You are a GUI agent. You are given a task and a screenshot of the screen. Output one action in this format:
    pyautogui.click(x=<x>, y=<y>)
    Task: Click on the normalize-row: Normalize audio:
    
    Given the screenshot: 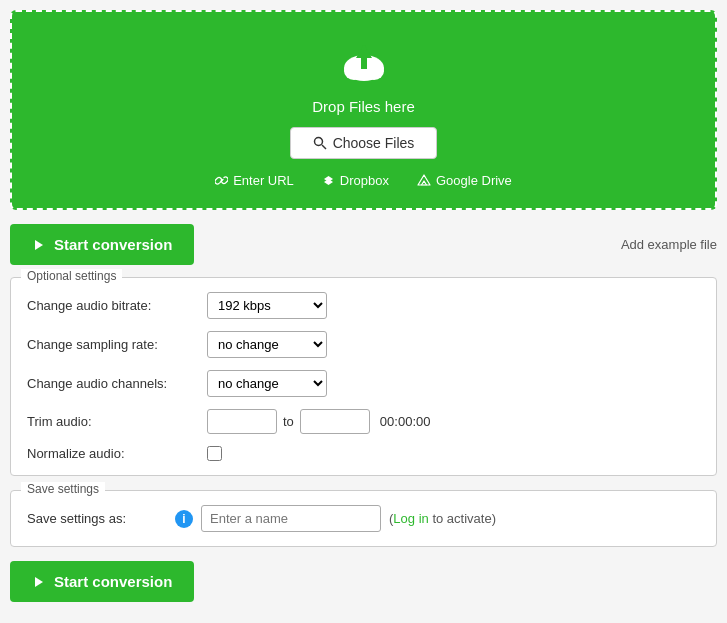 What is the action you would take?
    pyautogui.click(x=364, y=454)
    